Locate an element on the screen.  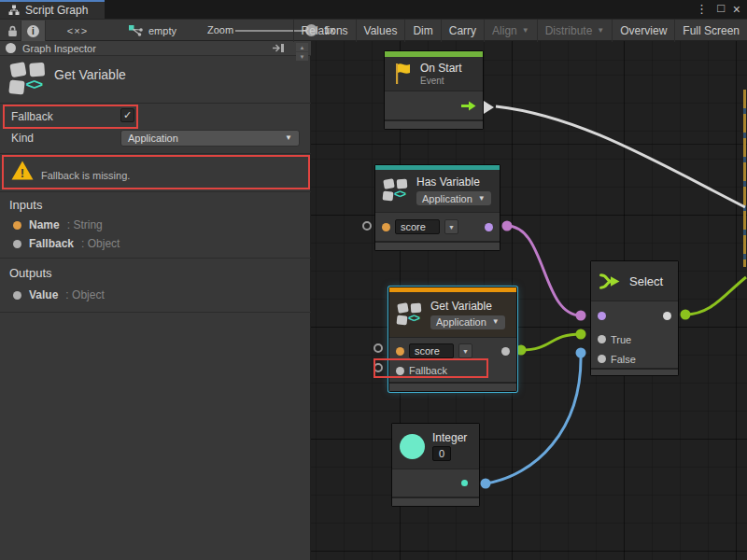
node-integer: Integer 0 is located at coordinates (435, 465).